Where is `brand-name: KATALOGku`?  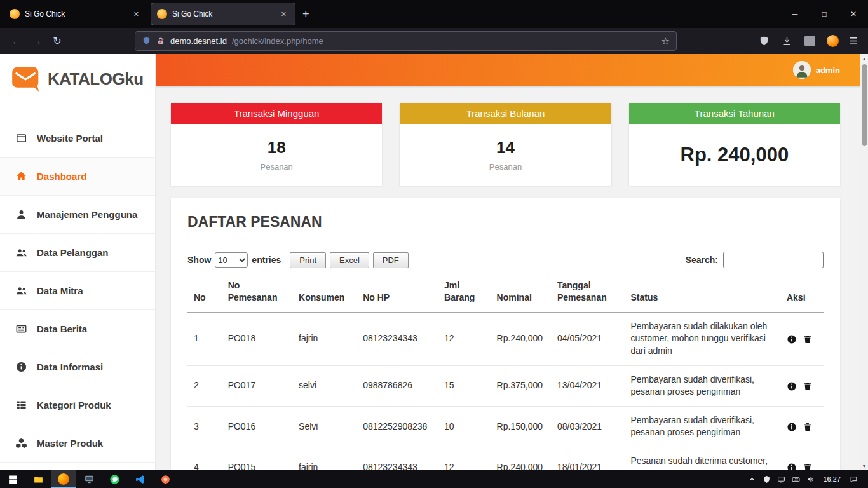 brand-name: KATALOGku is located at coordinates (95, 79).